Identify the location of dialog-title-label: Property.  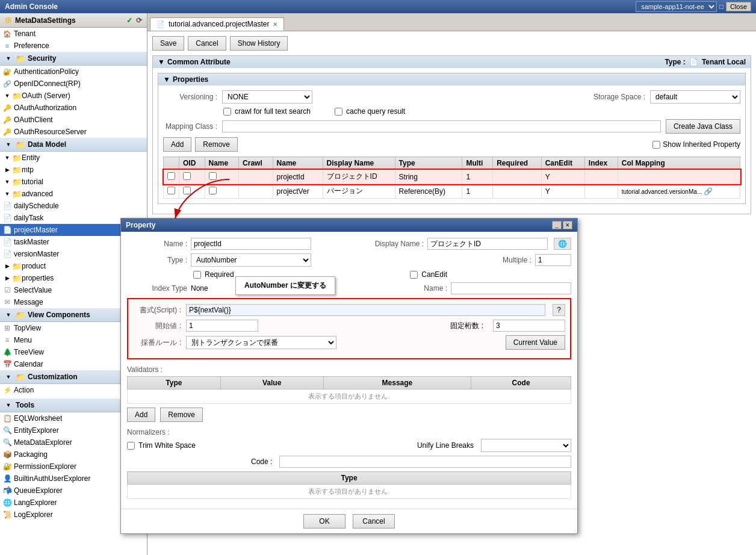
(141, 225).